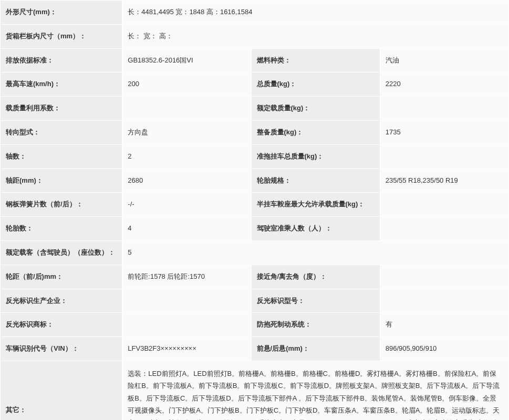 Image resolution: width=509 pixels, height=420 pixels. Describe the element at coordinates (61, 156) in the screenshot. I see `axle-count-label: 轴数：` at that location.